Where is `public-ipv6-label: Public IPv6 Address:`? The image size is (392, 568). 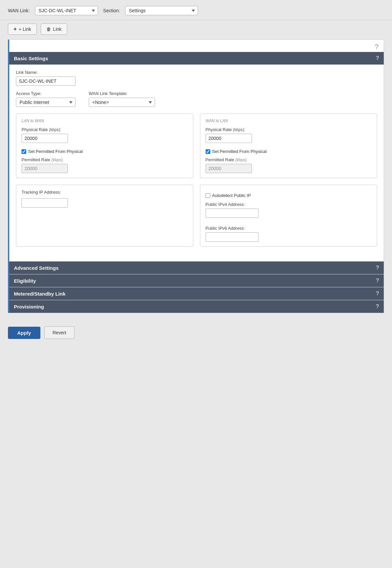 public-ipv6-label: Public IPv6 Address: is located at coordinates (289, 228).